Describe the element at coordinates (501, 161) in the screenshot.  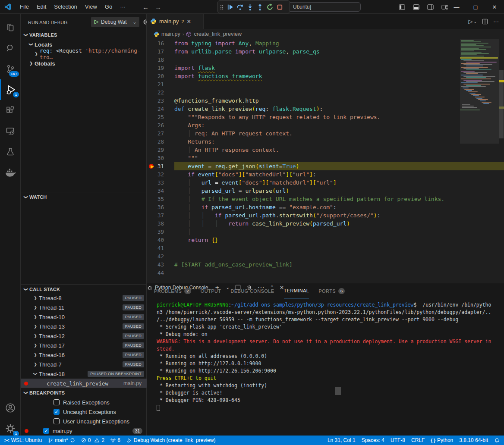
I see `editor-scrollbar` at that location.